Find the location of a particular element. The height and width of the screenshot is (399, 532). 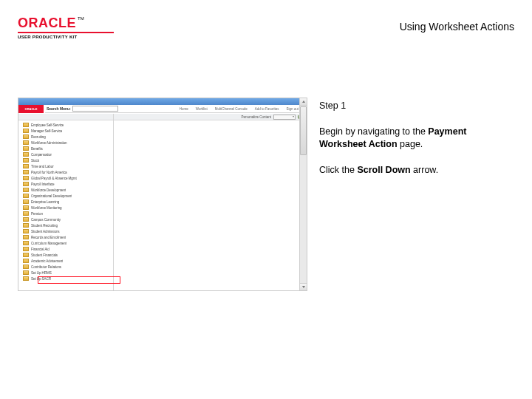

nav-item-label: Workforce Administration is located at coordinates (49, 143).